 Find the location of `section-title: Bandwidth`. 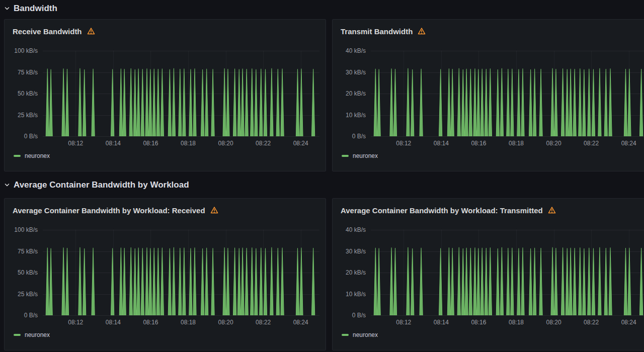

section-title: Bandwidth is located at coordinates (35, 9).